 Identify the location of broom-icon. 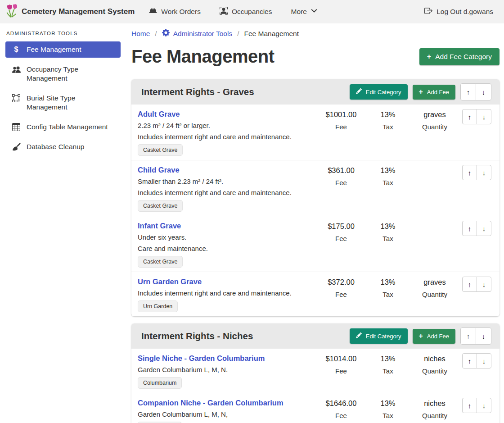
(16, 147).